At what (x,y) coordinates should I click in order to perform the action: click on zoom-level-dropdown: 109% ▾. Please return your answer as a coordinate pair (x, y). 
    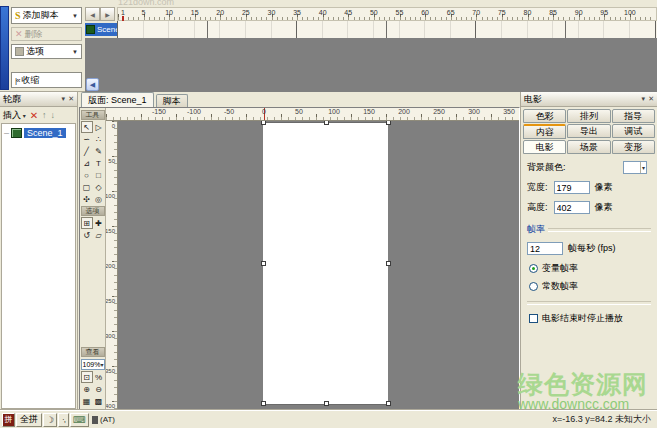
    Looking at the image, I should click on (93, 364).